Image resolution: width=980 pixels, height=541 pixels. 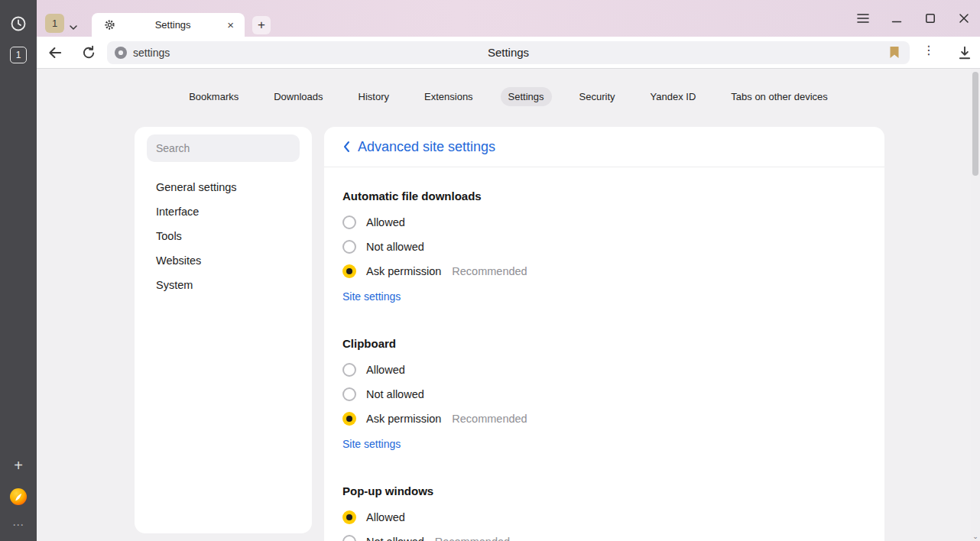 What do you see at coordinates (223, 187) in the screenshot?
I see `menu-item-general-settings: General settings` at bounding box center [223, 187].